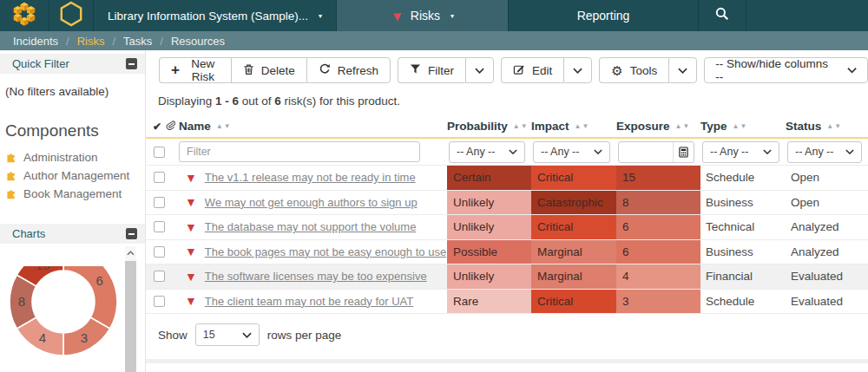 The width and height of the screenshot is (868, 372). What do you see at coordinates (479, 70) in the screenshot?
I see `filter-dropdown-button` at bounding box center [479, 70].